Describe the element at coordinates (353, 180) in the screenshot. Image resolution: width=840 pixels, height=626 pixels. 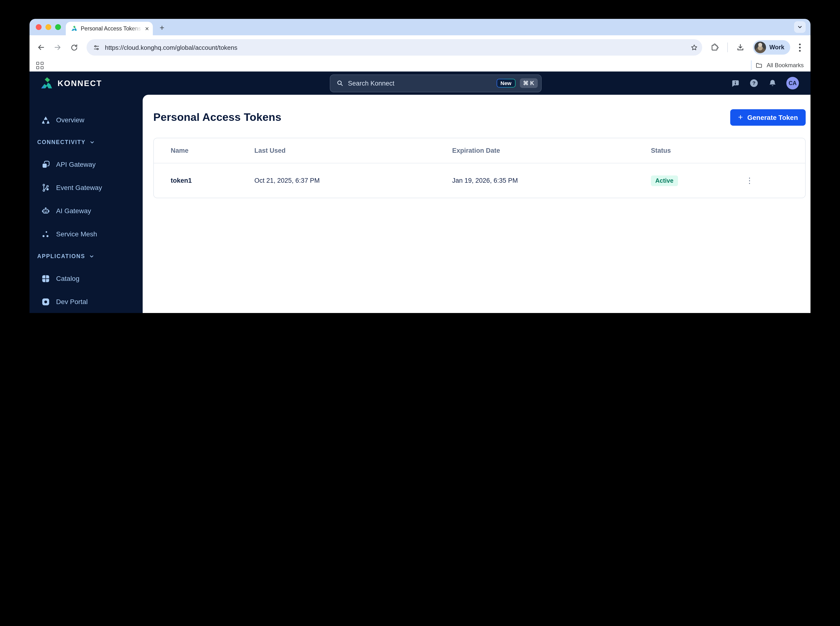
I see `token-last-used: Oct 21, 2025, 6:37 PM` at that location.